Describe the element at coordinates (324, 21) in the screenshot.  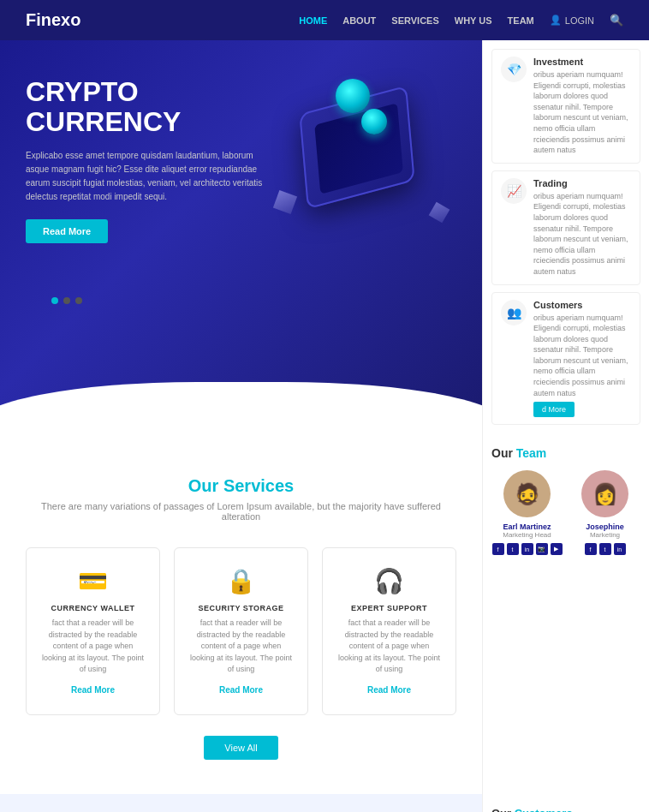
I see `navbar: Finexo HOME ABOUT SERVICES WHY US TEAM 👤…` at that location.